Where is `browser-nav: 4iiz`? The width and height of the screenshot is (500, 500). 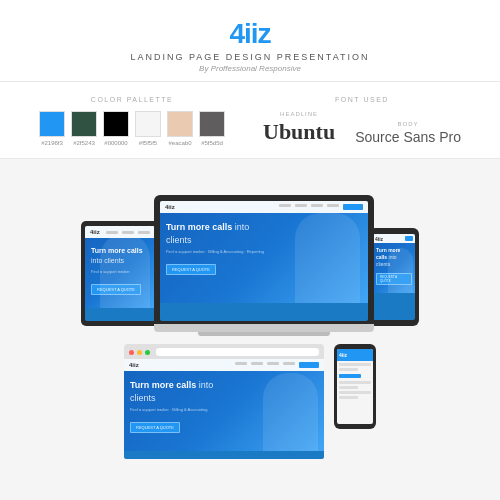
browser-nav: 4iiz is located at coordinates (224, 365).